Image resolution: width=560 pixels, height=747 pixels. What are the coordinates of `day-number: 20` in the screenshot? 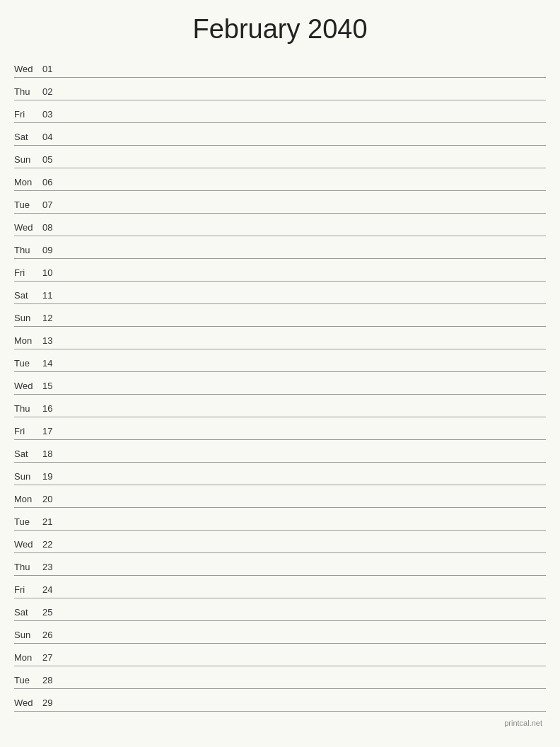 It's located at (53, 499).